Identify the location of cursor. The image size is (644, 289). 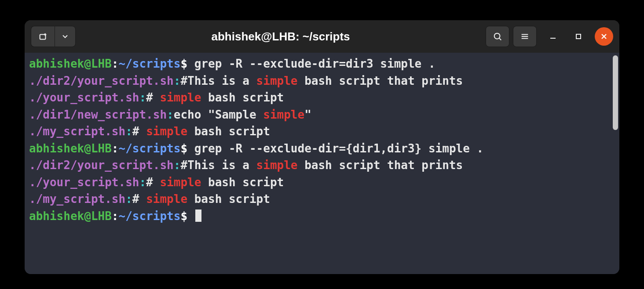
(198, 216).